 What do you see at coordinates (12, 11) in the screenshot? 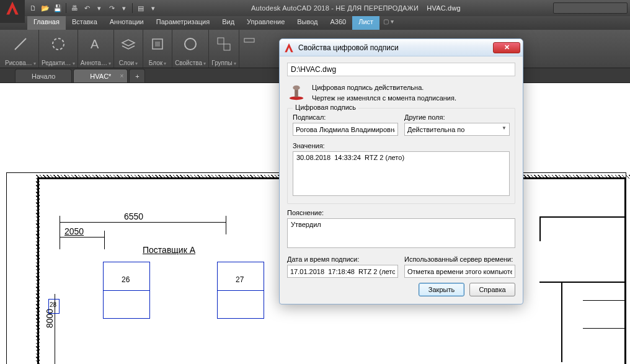
I see `app-menu-button` at bounding box center [12, 11].